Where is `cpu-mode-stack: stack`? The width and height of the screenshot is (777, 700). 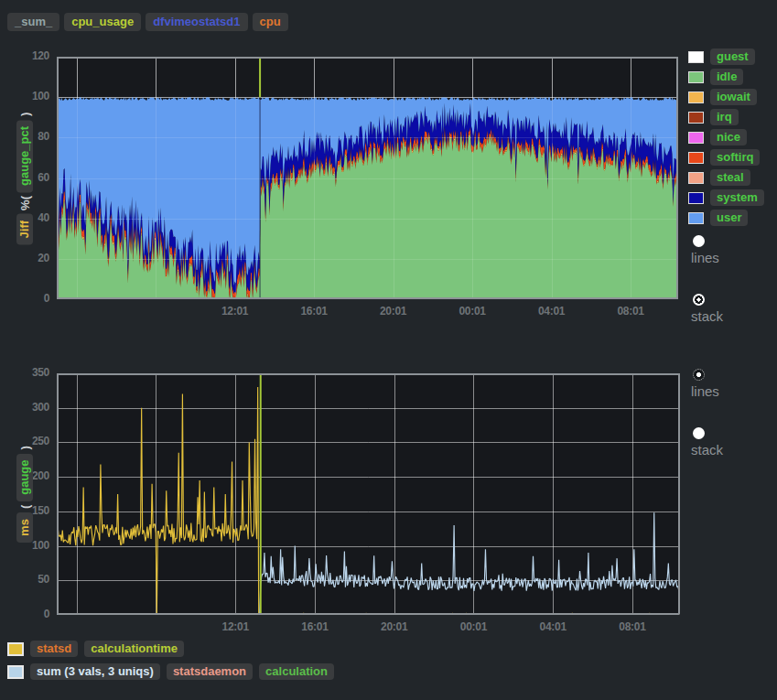
cpu-mode-stack: stack is located at coordinates (707, 309).